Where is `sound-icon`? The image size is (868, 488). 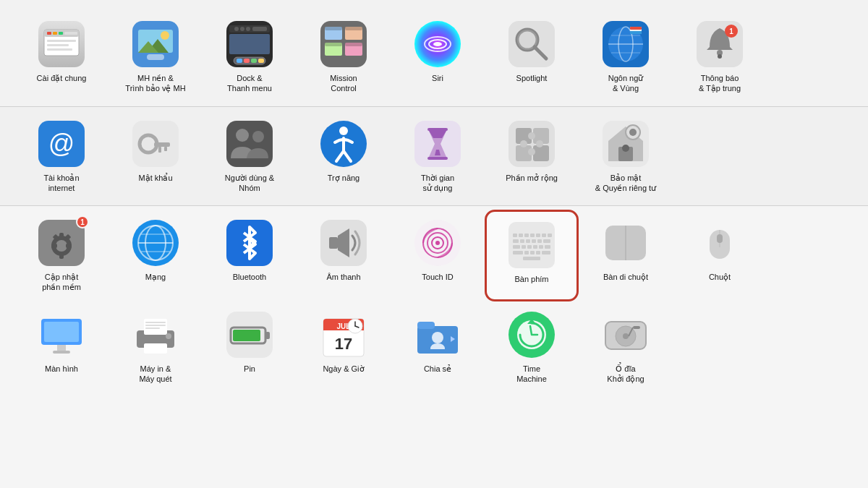
sound-icon is located at coordinates (344, 243).